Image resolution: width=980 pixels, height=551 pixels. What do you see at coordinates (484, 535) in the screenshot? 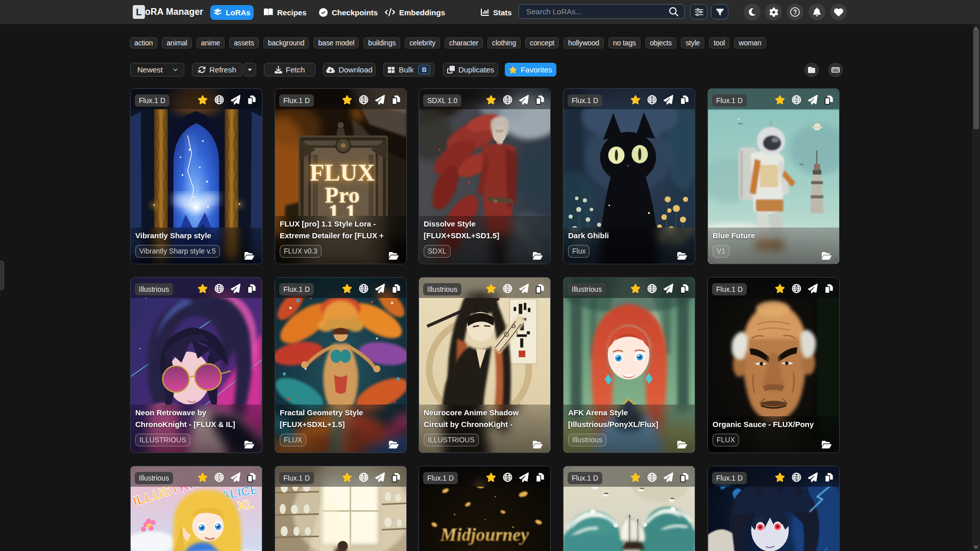
I see `svg-text: Midjourney` at bounding box center [484, 535].